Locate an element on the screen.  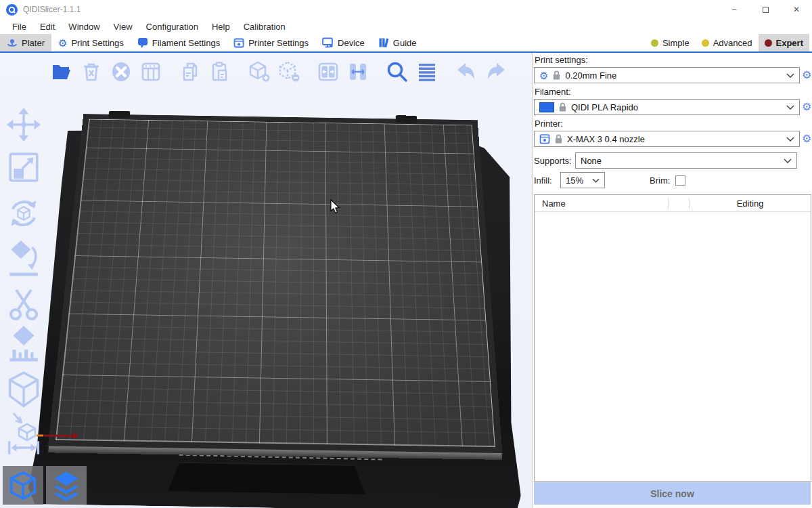
layers-preview-icon is located at coordinates (66, 486).